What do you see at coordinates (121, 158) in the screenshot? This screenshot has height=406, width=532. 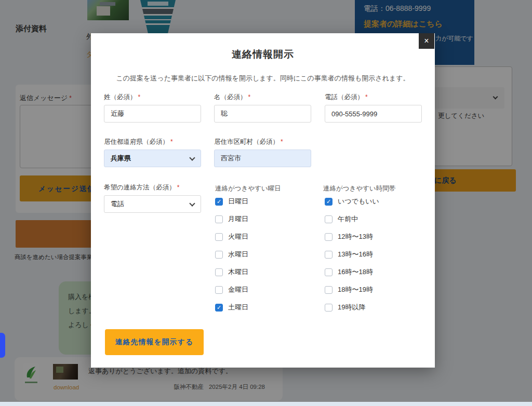 I see `prefecture-value: 兵庫県` at bounding box center [121, 158].